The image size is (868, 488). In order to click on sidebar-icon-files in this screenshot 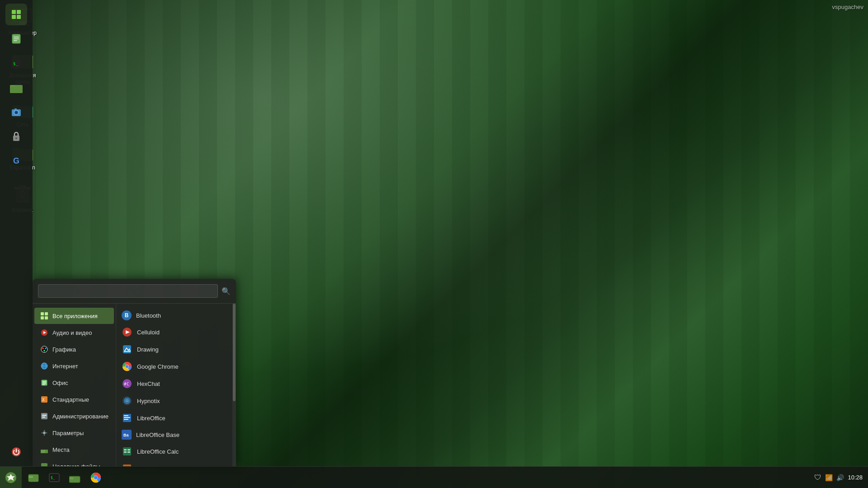, I will do `click(16, 39)`.